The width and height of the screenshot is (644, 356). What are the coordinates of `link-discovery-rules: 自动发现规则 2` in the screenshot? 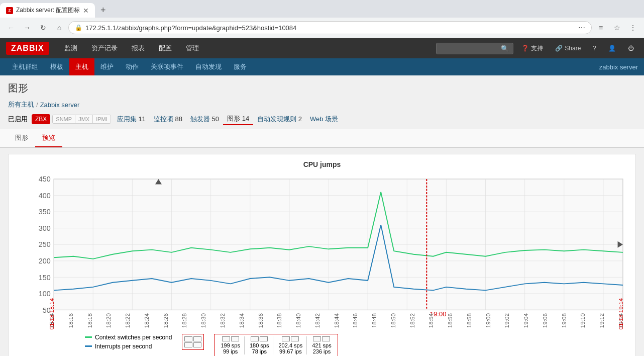 It's located at (279, 119).